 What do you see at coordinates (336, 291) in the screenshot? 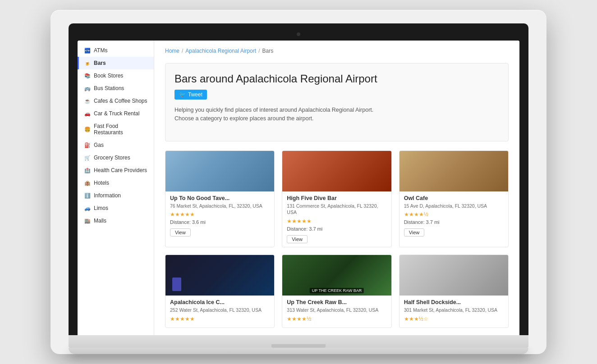
I see `card-1: UP THE CREEK RAW BAR Up The Creek Raw B.…` at bounding box center [336, 291].